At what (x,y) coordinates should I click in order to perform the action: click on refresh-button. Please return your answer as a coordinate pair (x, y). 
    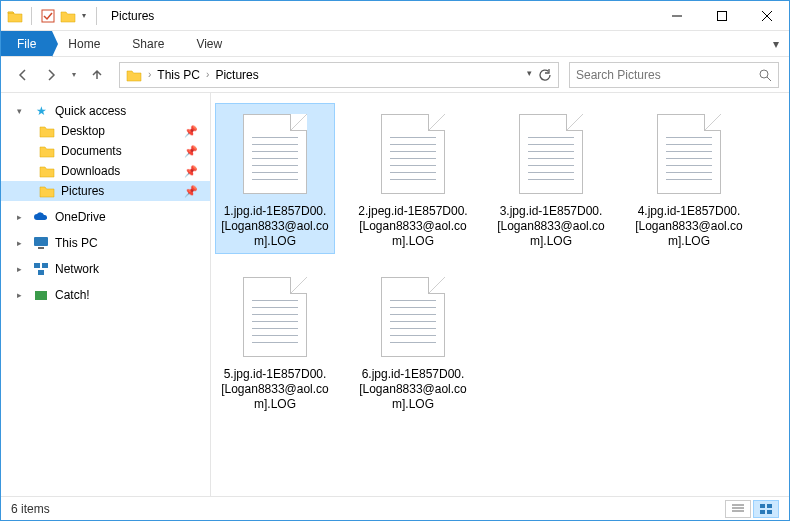
    Looking at the image, I should click on (545, 75).